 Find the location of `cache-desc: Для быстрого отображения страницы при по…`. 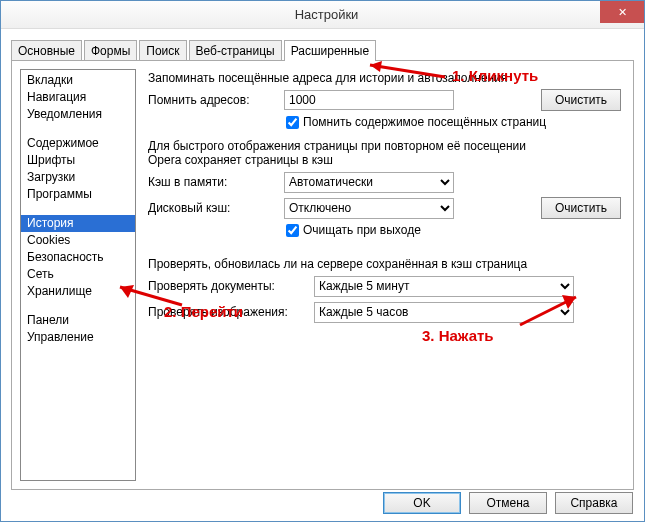

cache-desc: Для быстрого отображения страницы при по… is located at coordinates (384, 153).